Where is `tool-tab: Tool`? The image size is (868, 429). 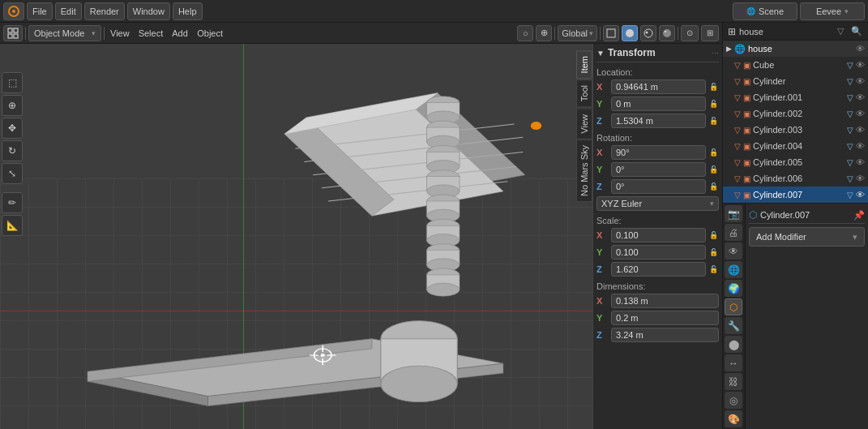 tool-tab: Tool is located at coordinates (584, 93).